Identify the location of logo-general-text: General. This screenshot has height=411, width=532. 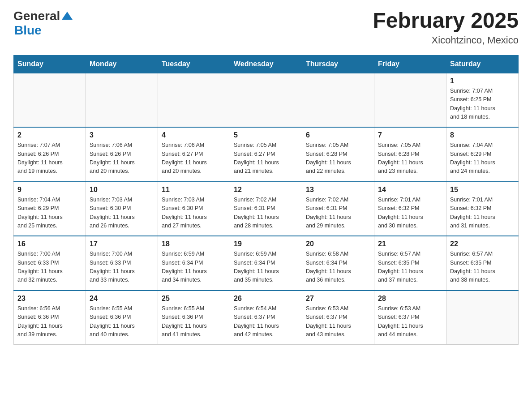
(37, 16).